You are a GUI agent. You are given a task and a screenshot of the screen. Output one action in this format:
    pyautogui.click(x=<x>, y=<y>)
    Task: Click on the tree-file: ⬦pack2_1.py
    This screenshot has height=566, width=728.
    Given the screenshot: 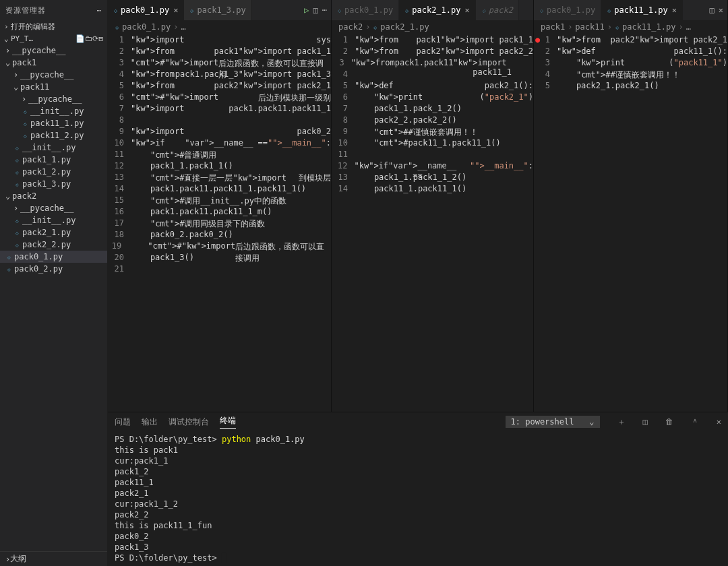 What is the action you would take?
    pyautogui.click(x=54, y=232)
    